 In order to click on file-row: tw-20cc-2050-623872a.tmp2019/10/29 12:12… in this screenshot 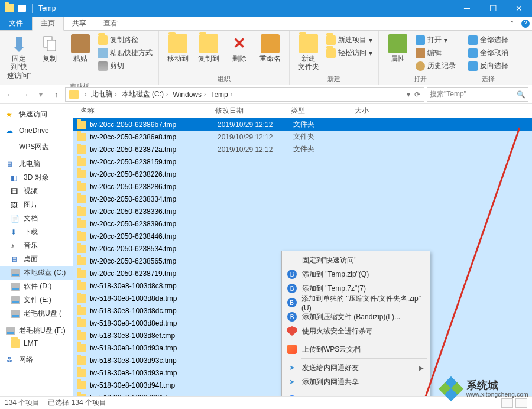, I will do `click(303, 149)`.